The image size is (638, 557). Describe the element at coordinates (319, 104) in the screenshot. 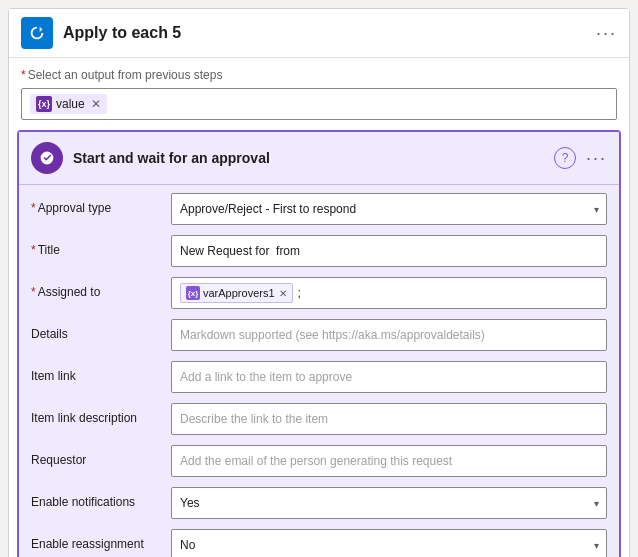

I see `select-output-input: {x} value ✕` at that location.